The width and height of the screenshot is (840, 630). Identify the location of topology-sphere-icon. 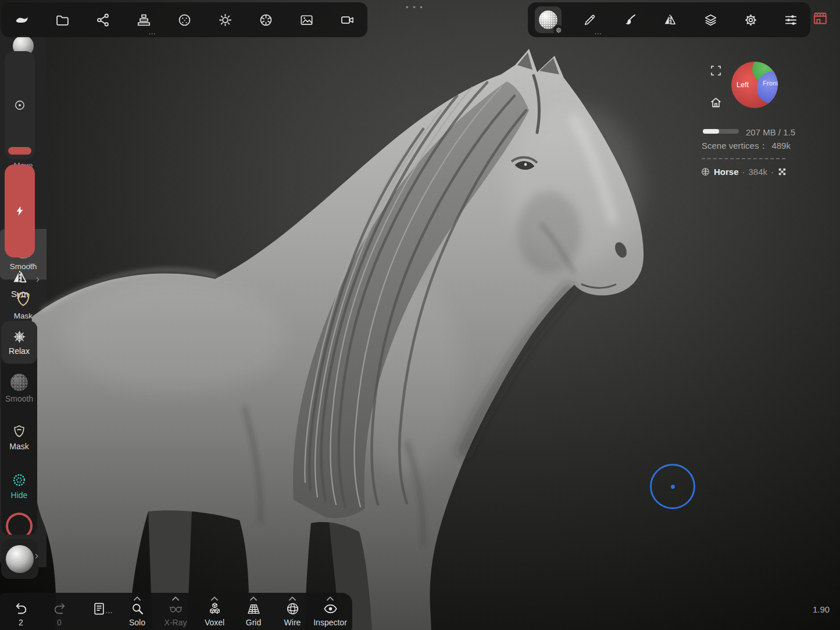
(184, 20).